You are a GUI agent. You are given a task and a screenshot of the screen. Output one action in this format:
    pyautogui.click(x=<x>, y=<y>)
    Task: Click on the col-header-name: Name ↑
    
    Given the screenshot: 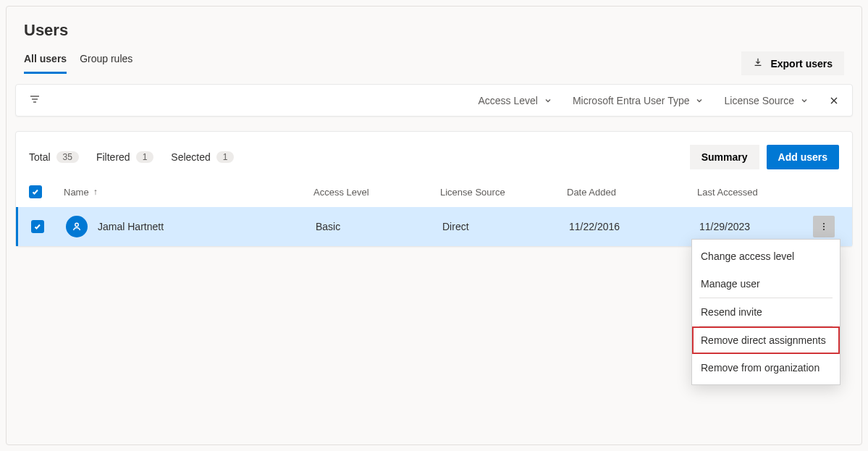 What is the action you would take?
    pyautogui.click(x=185, y=193)
    